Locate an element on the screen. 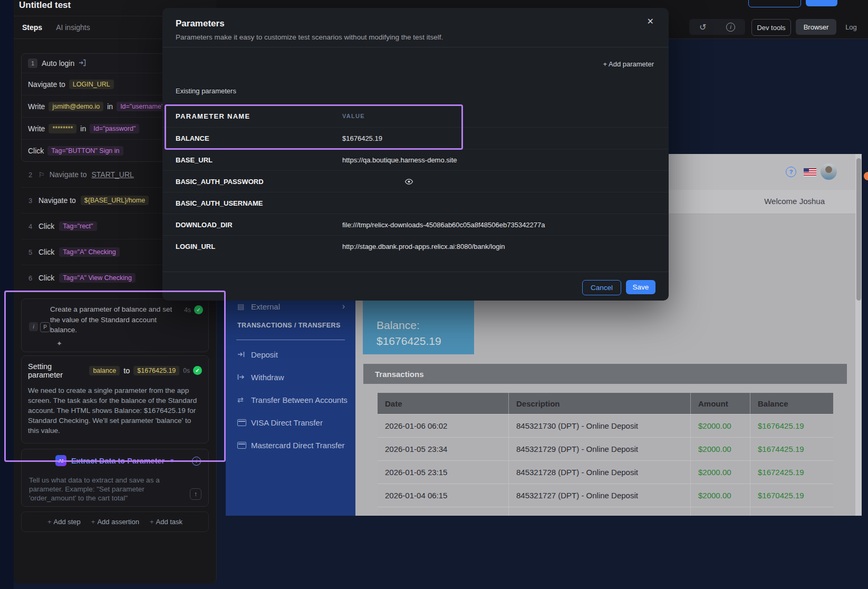 This screenshot has width=868, height=589. add-task-button: +Add task is located at coordinates (166, 522).